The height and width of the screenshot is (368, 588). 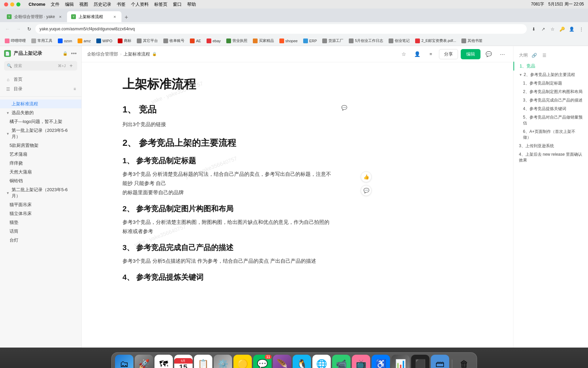 What do you see at coordinates (144, 361) in the screenshot?
I see `dock-launchpad: 🚀` at bounding box center [144, 361].